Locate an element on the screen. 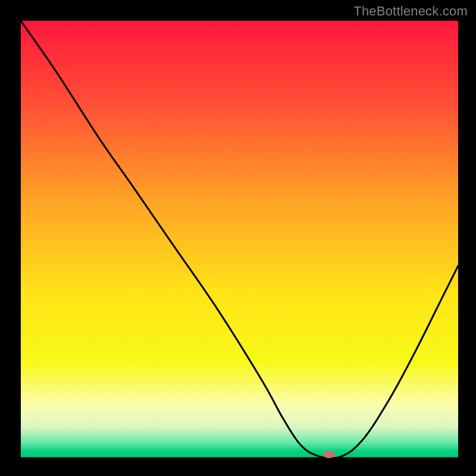 Image resolution: width=476 pixels, height=476 pixels. optimal-marker is located at coordinates (329, 455).